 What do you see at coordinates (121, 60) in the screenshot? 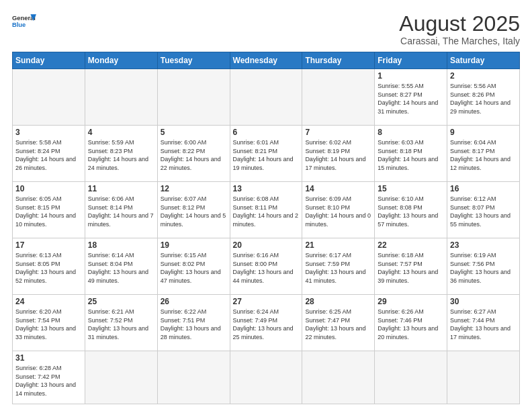
I see `header-monday: Monday` at bounding box center [121, 60].